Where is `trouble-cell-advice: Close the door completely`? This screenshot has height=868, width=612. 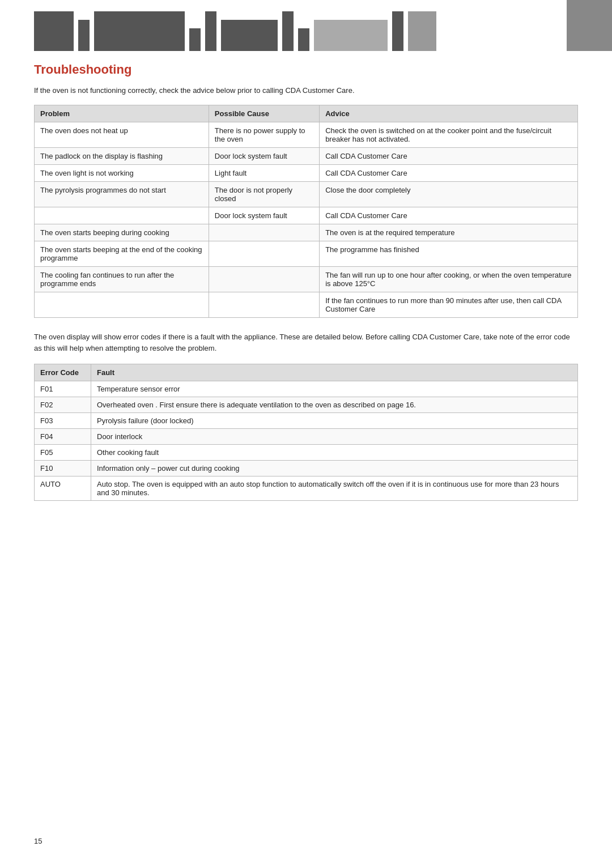
trouble-cell-advice: Close the door completely is located at coordinates (449, 195).